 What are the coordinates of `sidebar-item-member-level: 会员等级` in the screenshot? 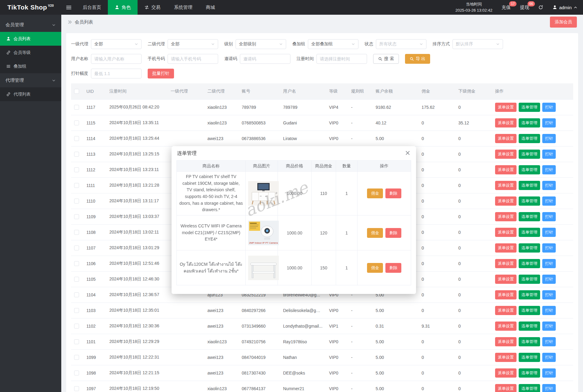 It's located at (31, 53).